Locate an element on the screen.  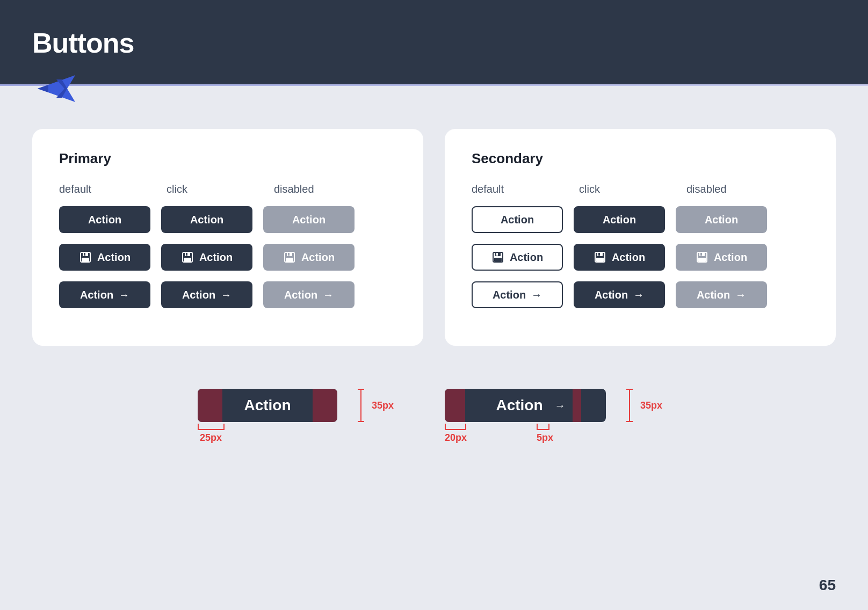
anno-plain-button: Action is located at coordinates (267, 405).